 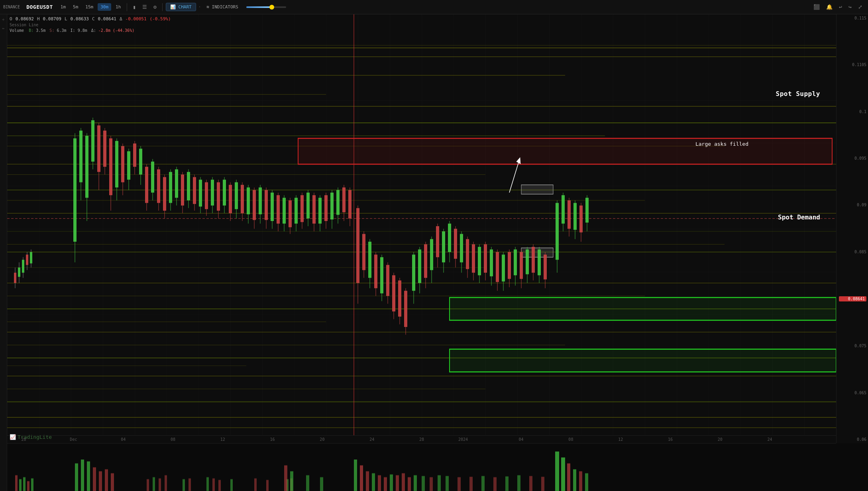 What do you see at coordinates (841, 7) in the screenshot?
I see `undo-icon: ↩` at bounding box center [841, 7].